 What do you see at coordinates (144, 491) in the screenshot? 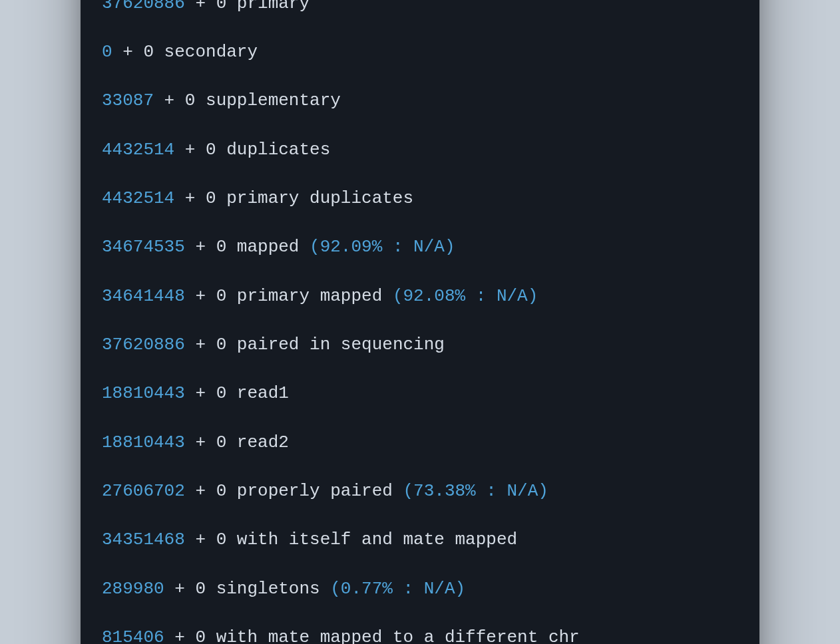
I see `stat-number: 27606702` at bounding box center [144, 491].